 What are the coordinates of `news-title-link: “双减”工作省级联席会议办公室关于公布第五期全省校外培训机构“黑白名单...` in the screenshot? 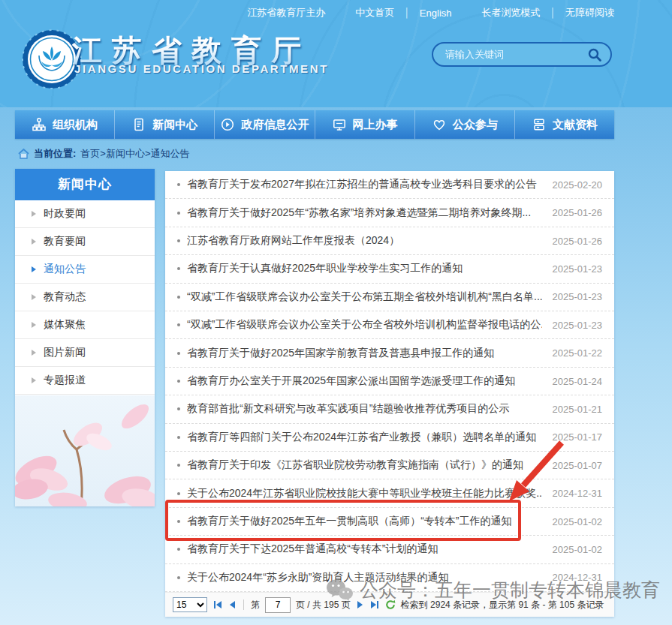 It's located at (365, 297).